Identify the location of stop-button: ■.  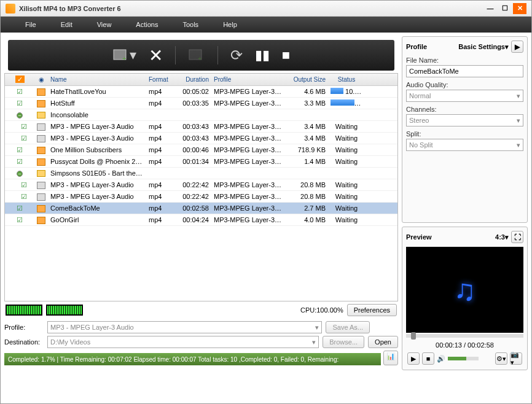
(286, 55).